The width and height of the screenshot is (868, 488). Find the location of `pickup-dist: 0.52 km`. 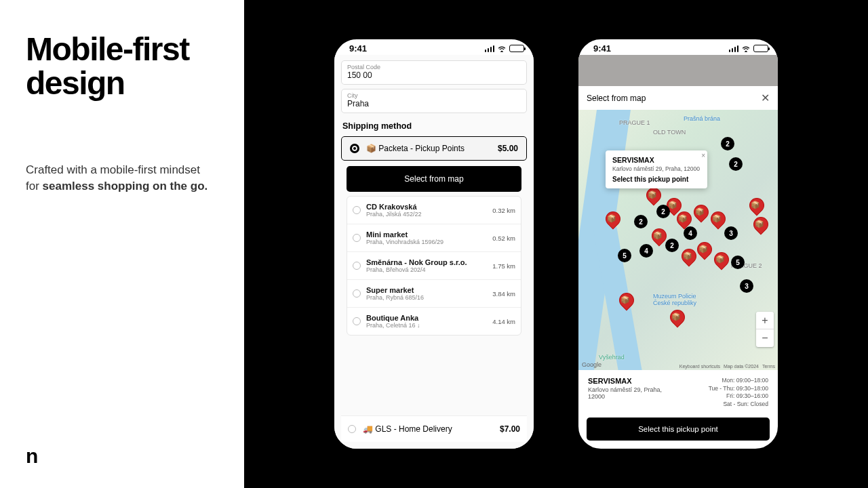

pickup-dist: 0.52 km is located at coordinates (504, 239).